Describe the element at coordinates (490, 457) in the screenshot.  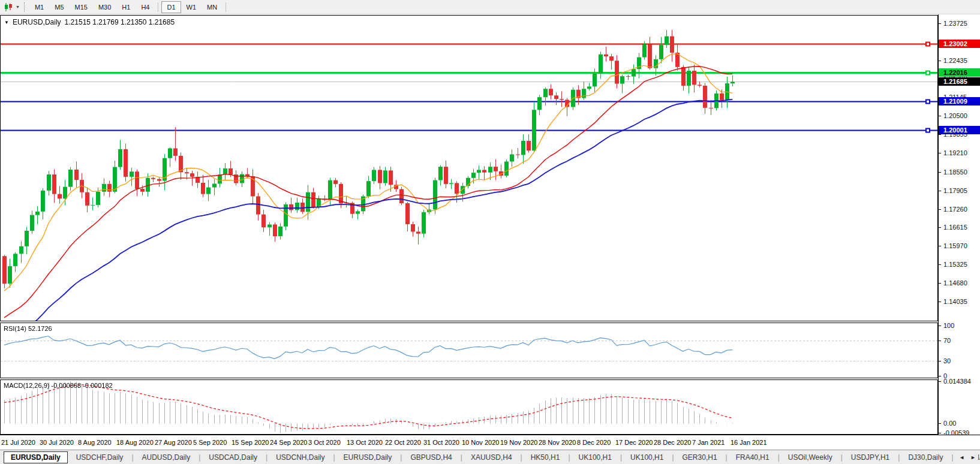
I see `chart-tab-bar: EURUSD,DailyUSDCHF,Daily|AUDUSD,Daily|US…` at that location.